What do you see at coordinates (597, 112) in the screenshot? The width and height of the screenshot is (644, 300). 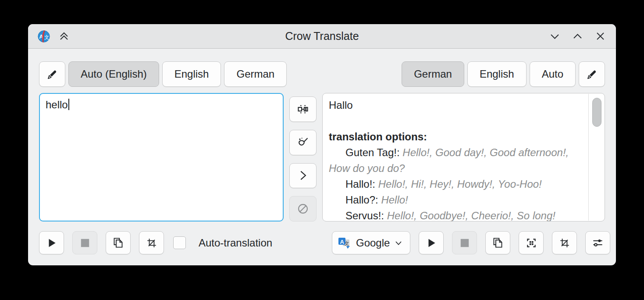 I see `scrollbar-thumb` at bounding box center [597, 112].